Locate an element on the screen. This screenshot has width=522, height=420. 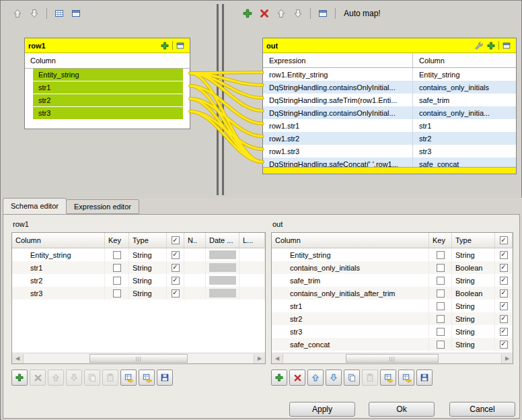
nullable-header: N.. is located at coordinates (195, 240).